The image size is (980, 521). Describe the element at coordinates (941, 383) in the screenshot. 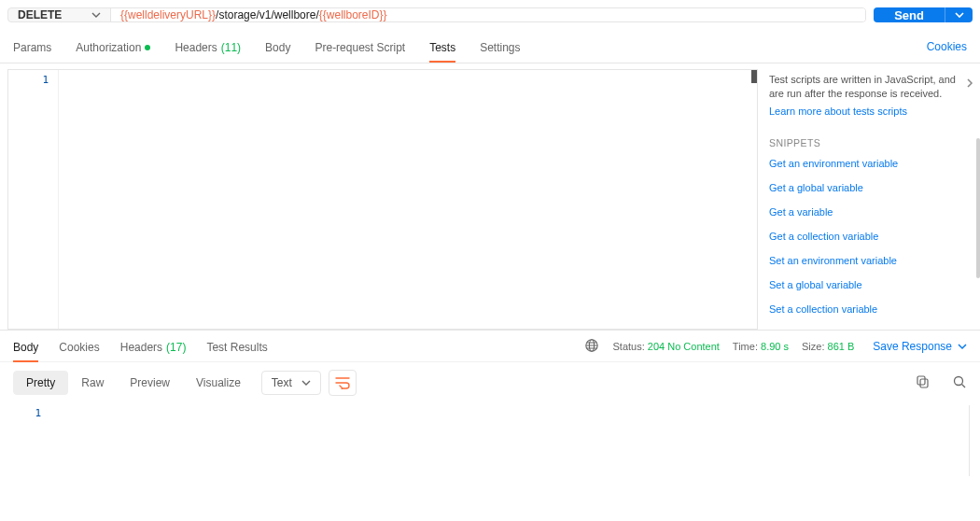

I see `body-right-actions` at that location.